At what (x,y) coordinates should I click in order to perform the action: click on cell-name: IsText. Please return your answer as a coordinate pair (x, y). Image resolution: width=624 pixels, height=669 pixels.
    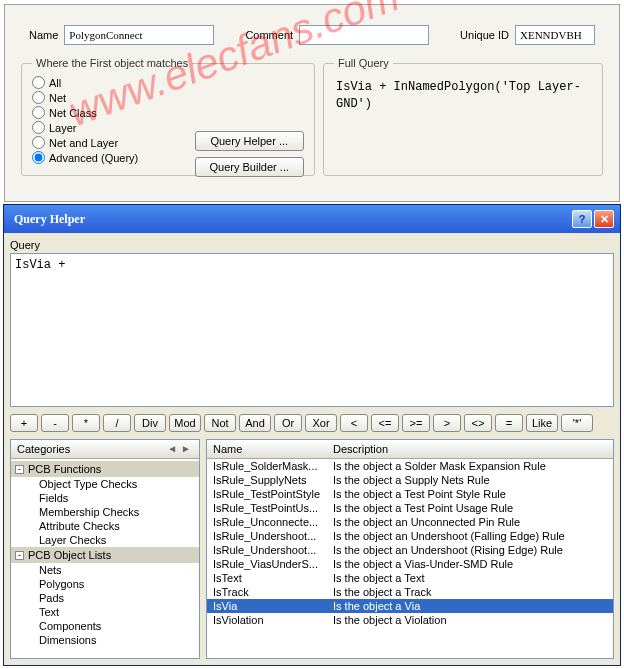
    Looking at the image, I should click on (273, 578).